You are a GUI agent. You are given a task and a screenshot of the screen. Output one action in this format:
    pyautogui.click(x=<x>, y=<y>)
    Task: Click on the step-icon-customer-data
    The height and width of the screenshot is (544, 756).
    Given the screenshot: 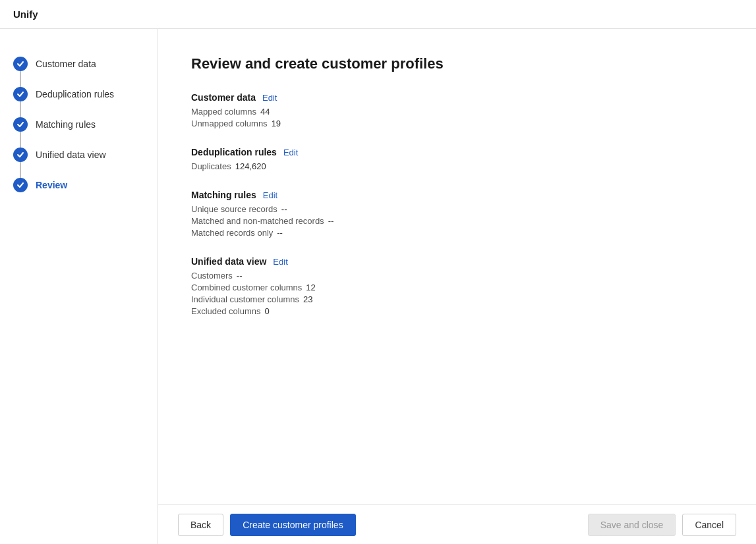 What is the action you would take?
    pyautogui.click(x=20, y=64)
    